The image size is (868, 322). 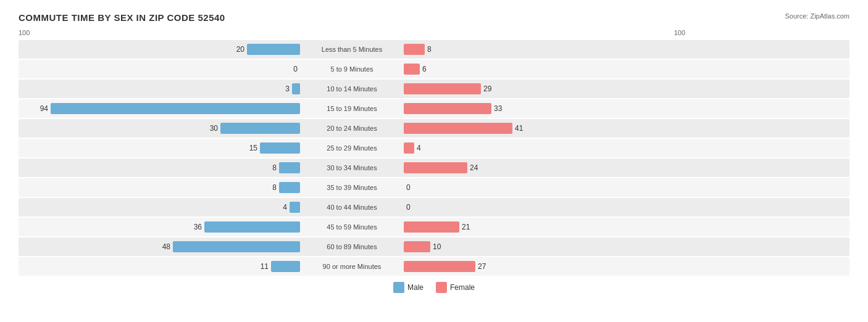 What do you see at coordinates (543, 148) in the screenshot?
I see `right-section: 4` at bounding box center [543, 148].